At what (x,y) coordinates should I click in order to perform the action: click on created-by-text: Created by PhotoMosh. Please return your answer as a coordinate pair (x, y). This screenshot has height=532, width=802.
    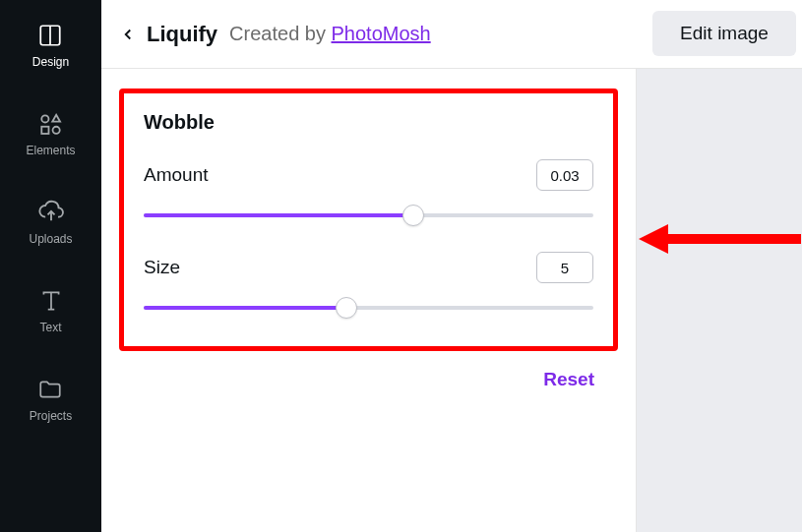
    Looking at the image, I should click on (331, 33).